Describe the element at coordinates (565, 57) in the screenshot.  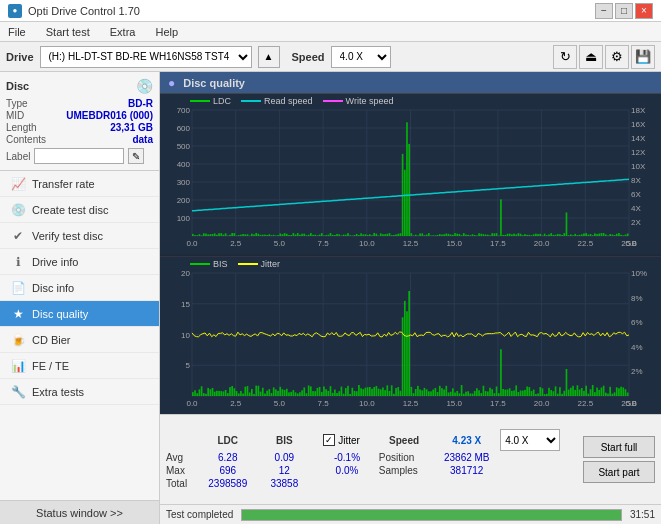
I see `refresh-button: ↻` at that location.